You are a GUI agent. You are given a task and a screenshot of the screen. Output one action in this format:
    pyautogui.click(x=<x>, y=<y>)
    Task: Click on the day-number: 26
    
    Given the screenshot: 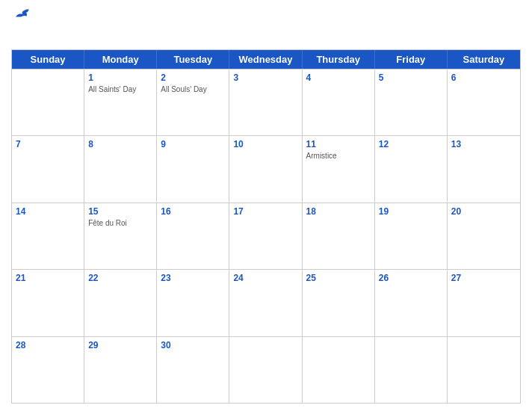 What is the action you would take?
    pyautogui.click(x=411, y=278)
    